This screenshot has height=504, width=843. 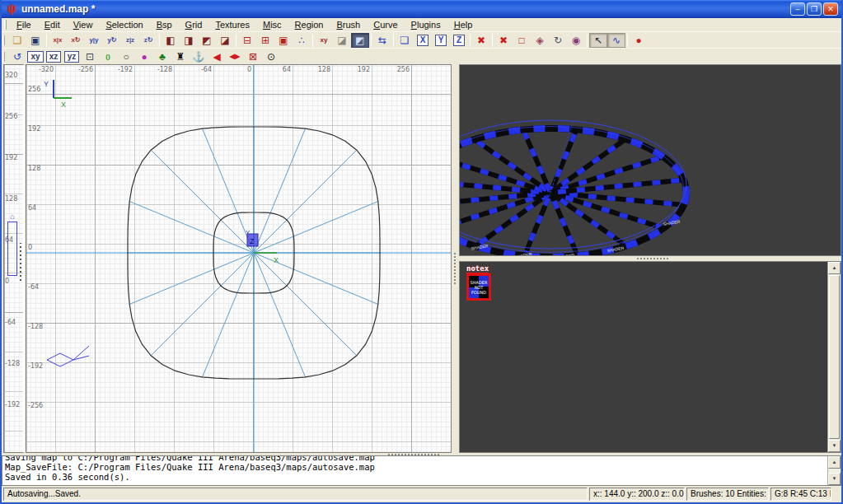 I want to click on dont-select-curves-button: ✖, so click(x=503, y=40).